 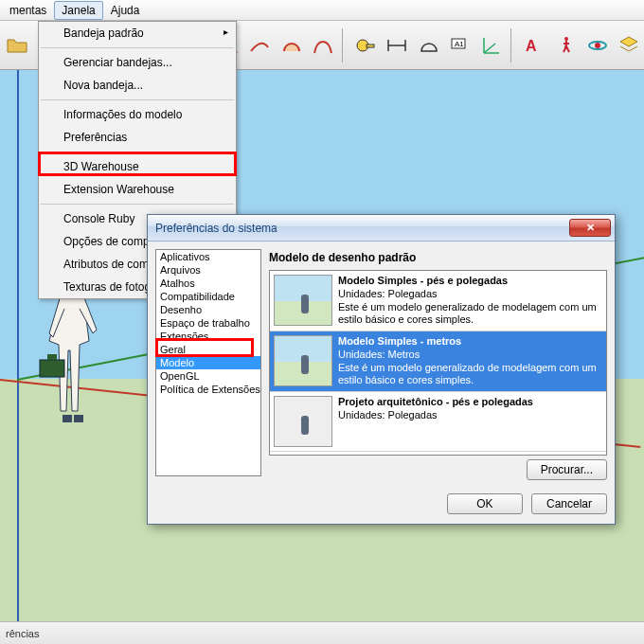 What do you see at coordinates (460, 45) in the screenshot?
I see `text-icon: A1` at bounding box center [460, 45].